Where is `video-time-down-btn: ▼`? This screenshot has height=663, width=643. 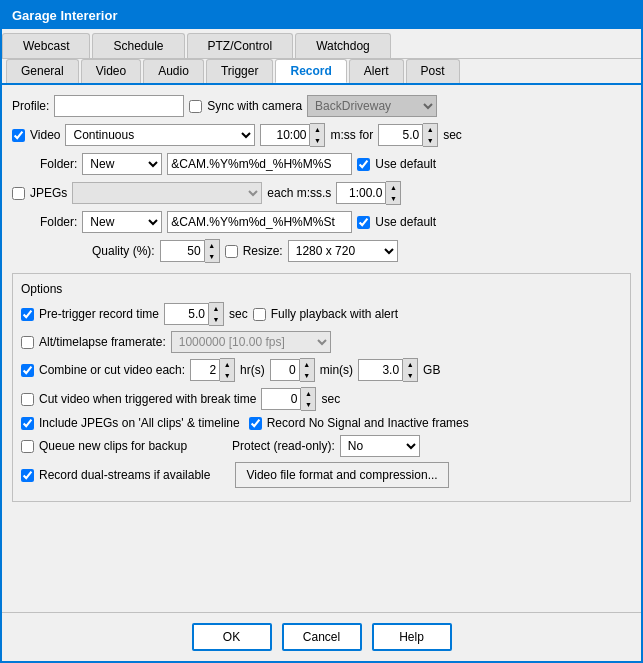
video-time-down-btn: ▼ is located at coordinates (317, 140).